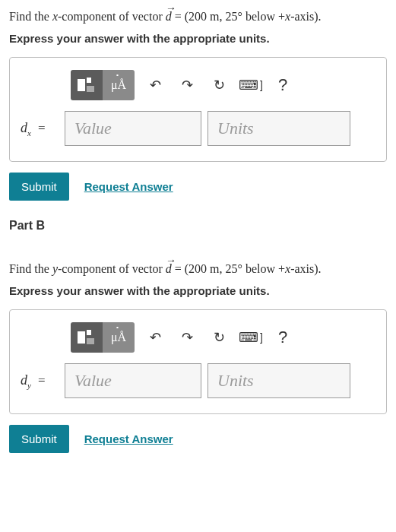  Describe the element at coordinates (198, 226) in the screenshot. I see `part-b-header: Part B` at that location.